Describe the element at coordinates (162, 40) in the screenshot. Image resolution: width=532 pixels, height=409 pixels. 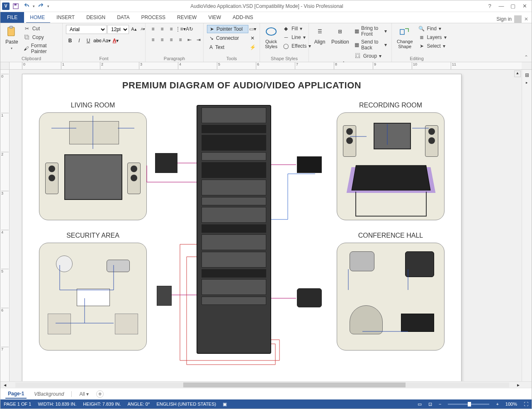
I see `align-center-icon: ≡` at that location.